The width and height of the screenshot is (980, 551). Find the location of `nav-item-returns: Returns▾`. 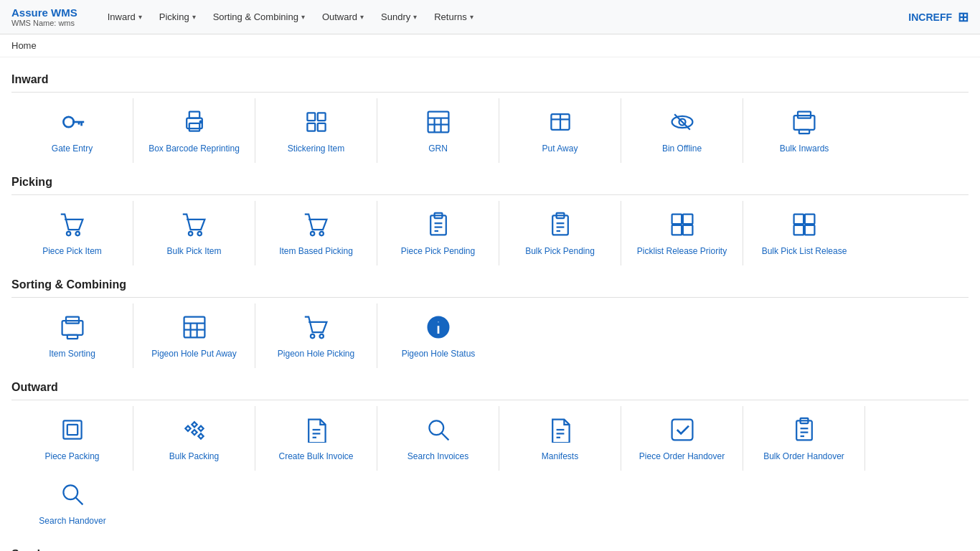

nav-item-returns: Returns▾ is located at coordinates (453, 17).